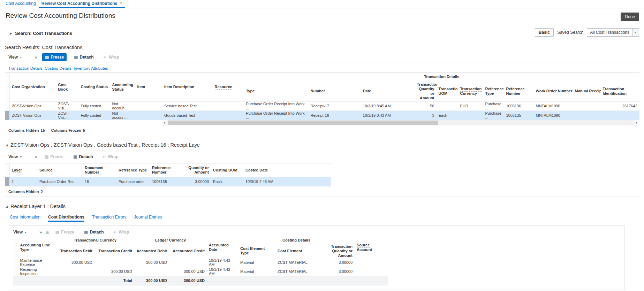  What do you see at coordinates (587, 91) in the screenshot?
I see `col-manual-receipt: Manual Receipt` at bounding box center [587, 91].